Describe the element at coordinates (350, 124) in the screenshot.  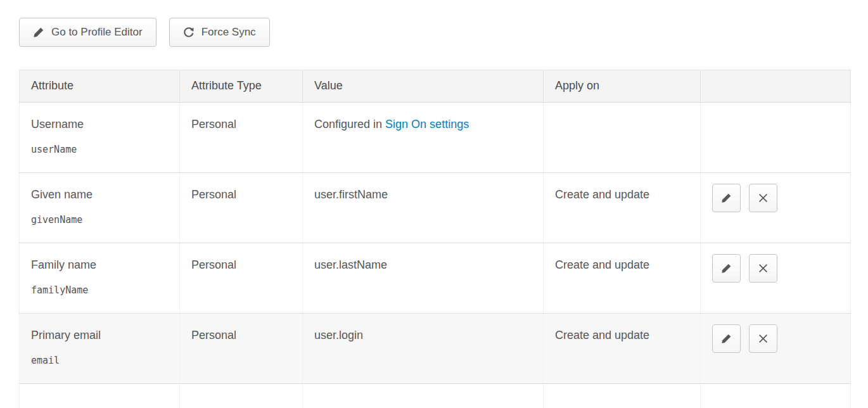
I see `value-text: Configured in` at that location.